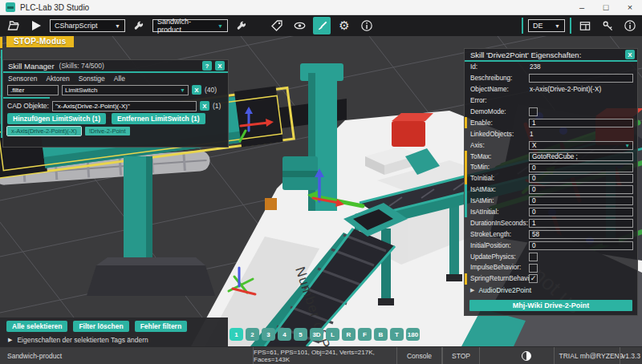  What do you see at coordinates (205, 106) in the screenshot?
I see `cad-clear-button: X` at bounding box center [205, 106].